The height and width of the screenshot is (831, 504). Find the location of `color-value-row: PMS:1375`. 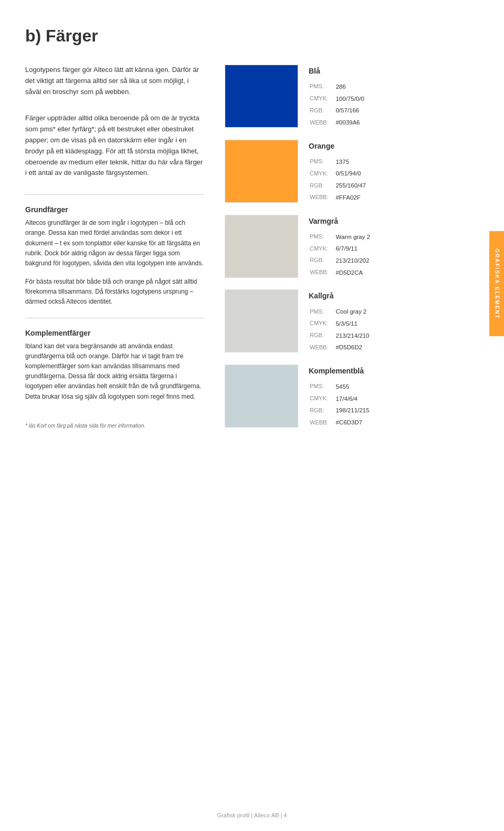

color-value-row: PMS:1375 is located at coordinates (338, 162).